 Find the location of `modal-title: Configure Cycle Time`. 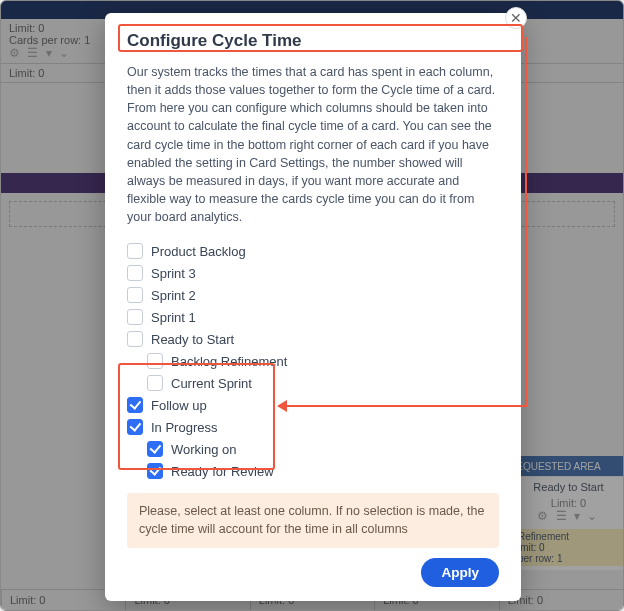

modal-title: Configure Cycle Time is located at coordinates (313, 41).